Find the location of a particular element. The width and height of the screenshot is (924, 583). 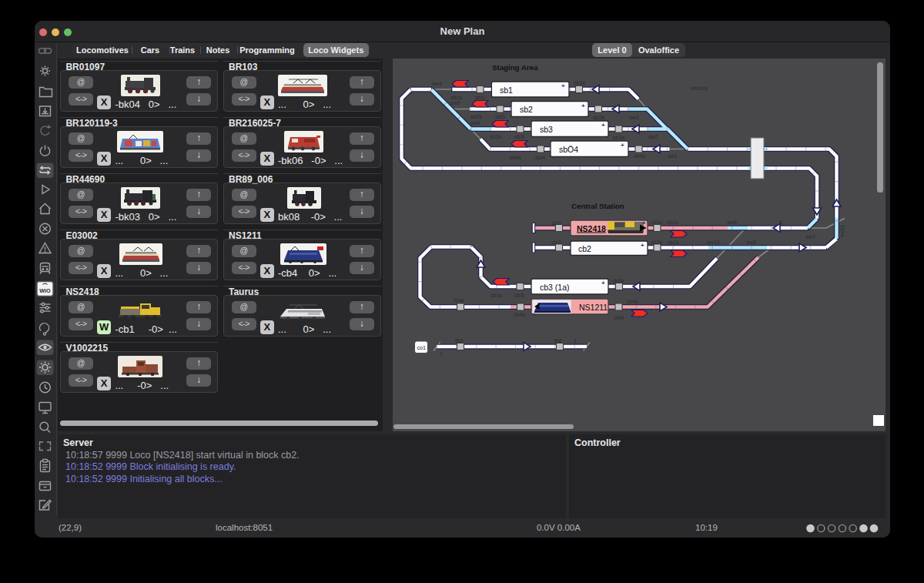

svg-text: sb2 is located at coordinates (527, 109).